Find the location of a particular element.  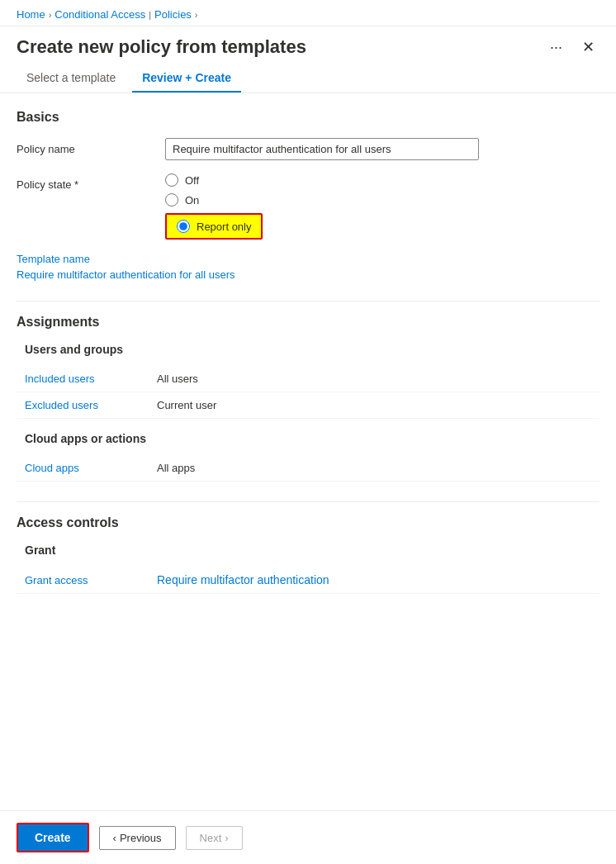

cloud-apps-row: Cloud apps All apps is located at coordinates (308, 468).